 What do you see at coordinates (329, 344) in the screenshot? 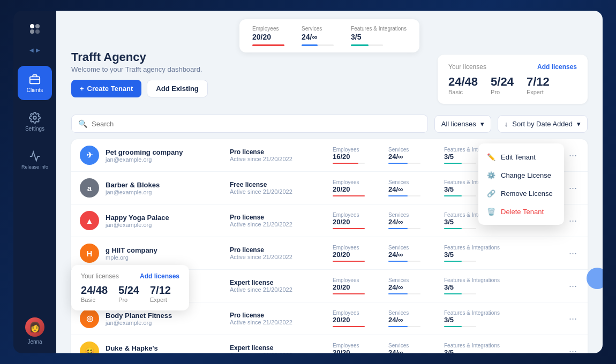
I see `table-row: 😊 Duke & Hapke's jan@example.org Expert …` at bounding box center [329, 344].